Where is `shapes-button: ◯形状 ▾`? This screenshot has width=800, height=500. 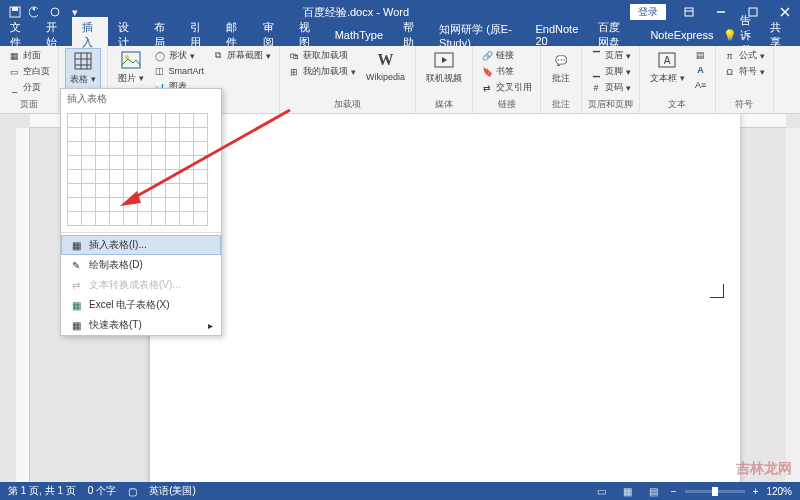 shapes-button: ◯形状 ▾ is located at coordinates (180, 56).